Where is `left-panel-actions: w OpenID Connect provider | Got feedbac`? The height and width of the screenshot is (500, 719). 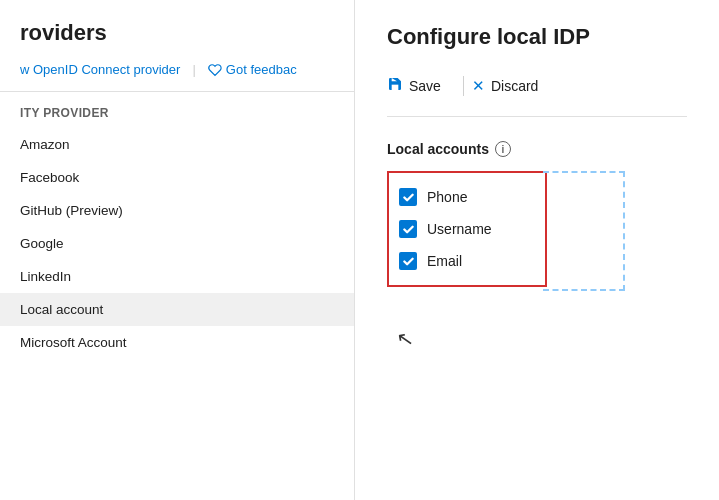 left-panel-actions: w OpenID Connect provider | Got feedbac is located at coordinates (177, 77).